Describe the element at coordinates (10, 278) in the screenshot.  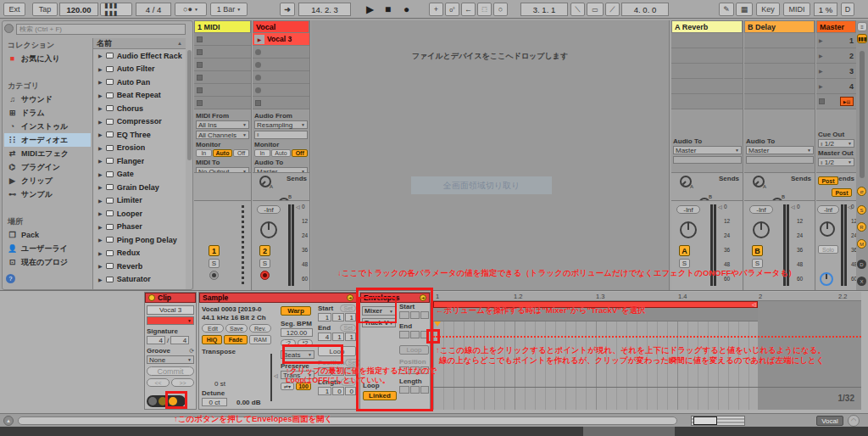
I see `help-icon: ?` at that location.